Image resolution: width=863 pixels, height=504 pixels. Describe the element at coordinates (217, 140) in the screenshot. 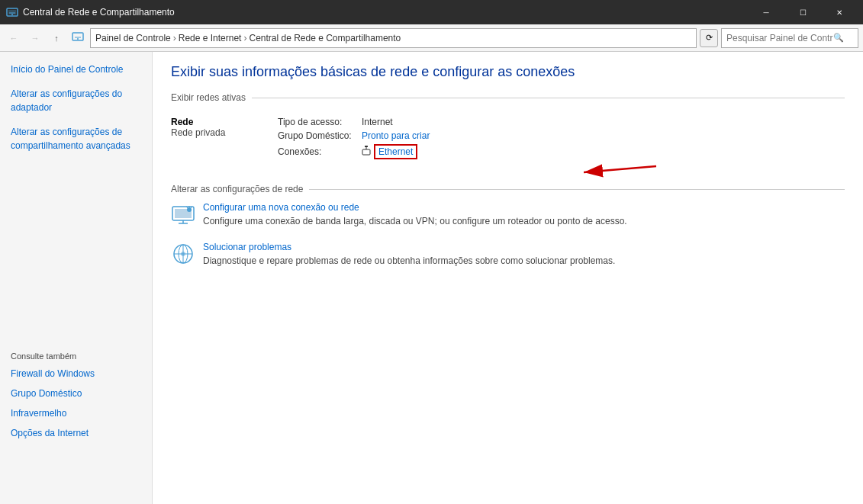

I see `network-name-col: Rede Rede privada` at that location.